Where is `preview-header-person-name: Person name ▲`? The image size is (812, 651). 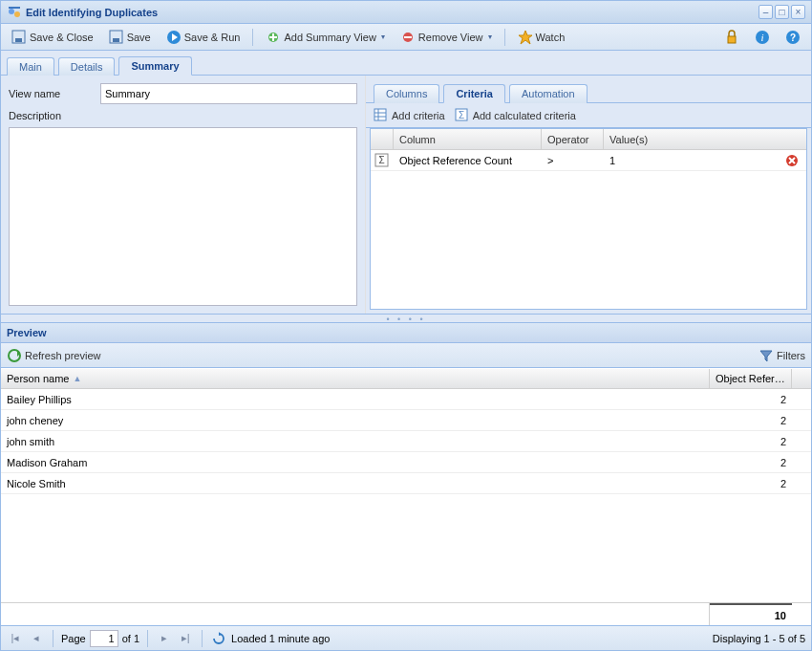 preview-header-person-name: Person name ▲ is located at coordinates (355, 379).